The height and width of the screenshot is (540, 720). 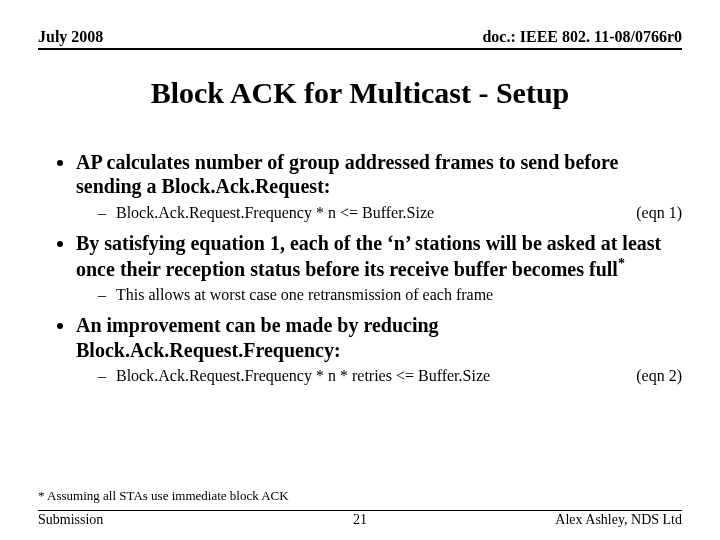 I want to click on slide-title: Block ACK for Multicast - Setup, so click(x=360, y=93).